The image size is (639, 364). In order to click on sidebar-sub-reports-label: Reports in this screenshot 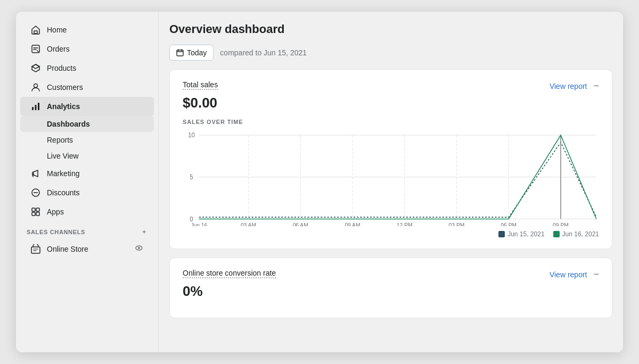, I will do `click(60, 140)`.